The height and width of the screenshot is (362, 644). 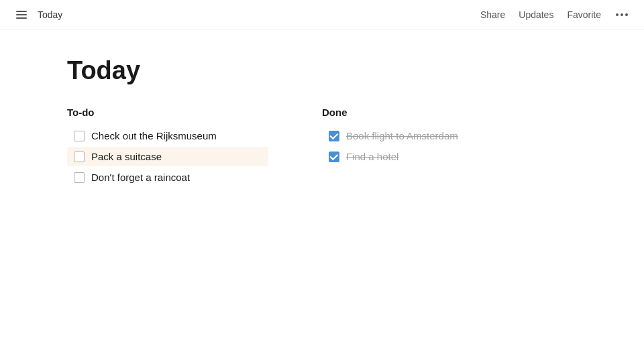 What do you see at coordinates (50, 15) in the screenshot?
I see `topbar-title: Today` at bounding box center [50, 15].